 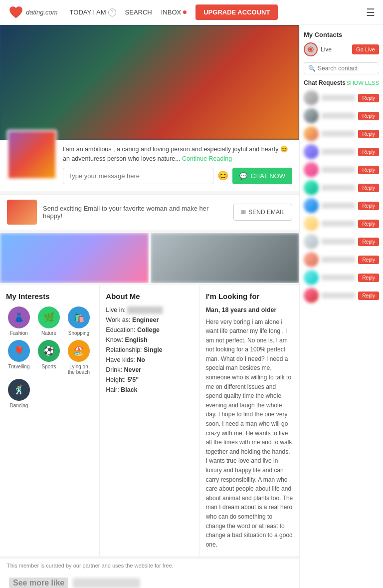 I want to click on chat-request-item-7: ████████ Reply, so click(x=341, y=206).